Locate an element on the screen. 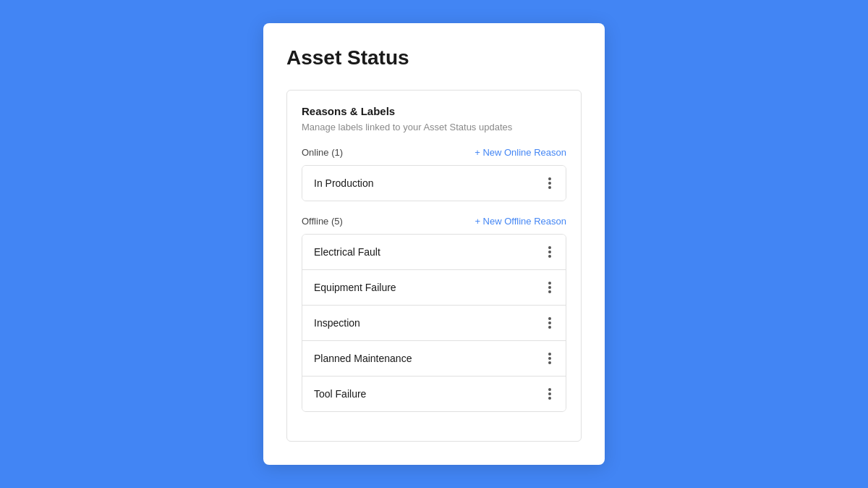 This screenshot has width=868, height=488. list-item: Tool Failure is located at coordinates (434, 394).